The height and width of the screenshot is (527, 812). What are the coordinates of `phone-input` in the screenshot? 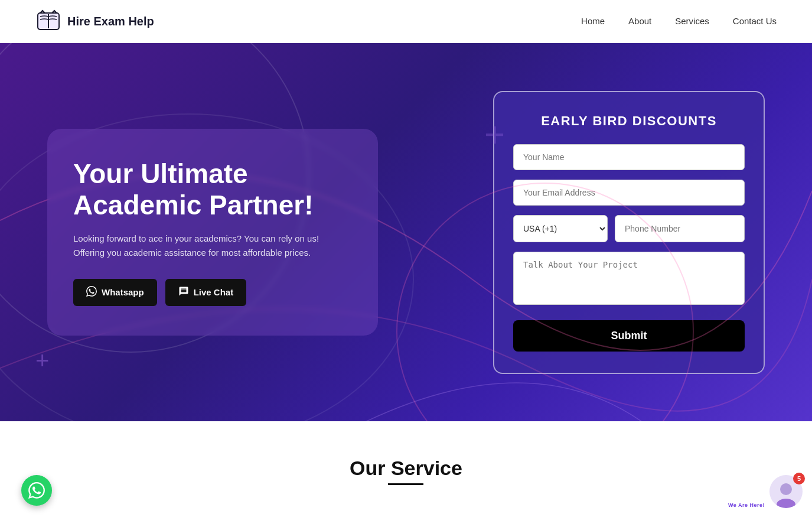 It's located at (680, 229).